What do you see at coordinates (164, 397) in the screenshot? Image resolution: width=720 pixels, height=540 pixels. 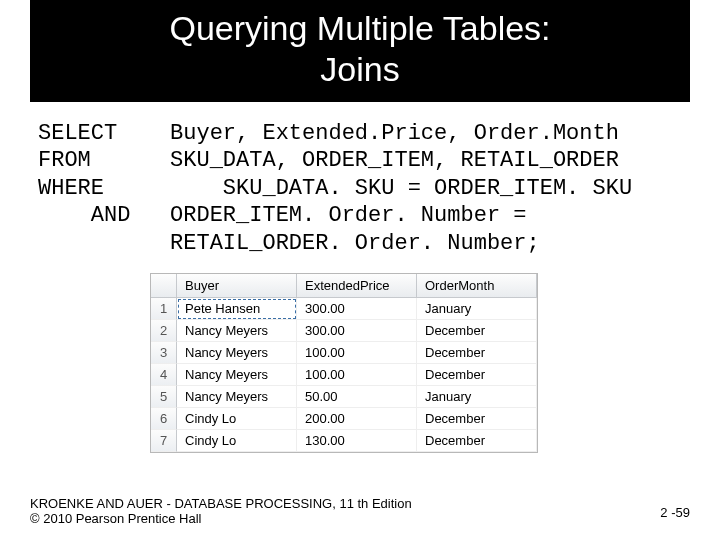 I see `row-header: 5` at bounding box center [164, 397].